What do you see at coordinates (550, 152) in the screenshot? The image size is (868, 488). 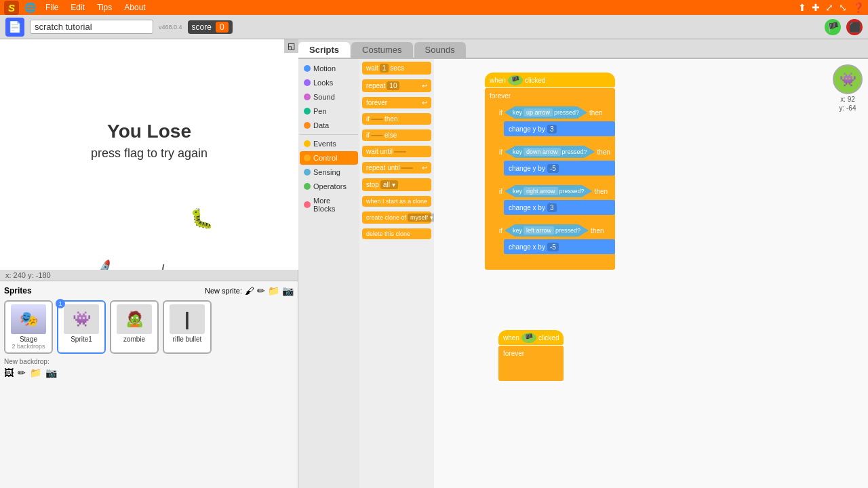 I see `key-down-pressed-condition: key down arrow pressed?` at bounding box center [550, 152].